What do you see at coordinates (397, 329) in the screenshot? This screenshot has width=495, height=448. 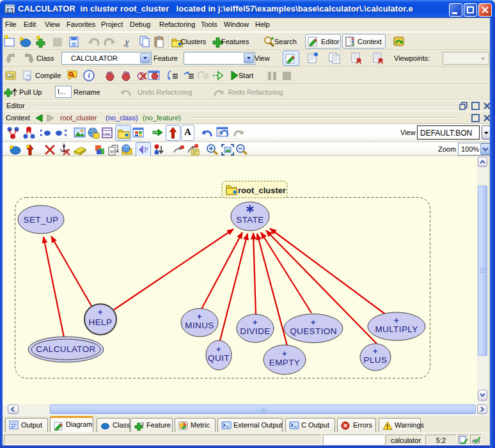 I see `svg-text: MULTIPLY` at bounding box center [397, 329].